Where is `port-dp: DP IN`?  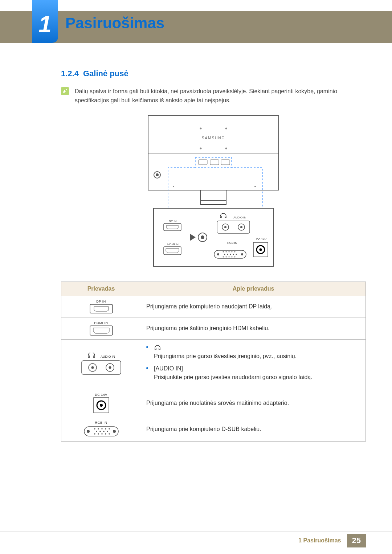 port-dp: DP IN is located at coordinates (101, 306).